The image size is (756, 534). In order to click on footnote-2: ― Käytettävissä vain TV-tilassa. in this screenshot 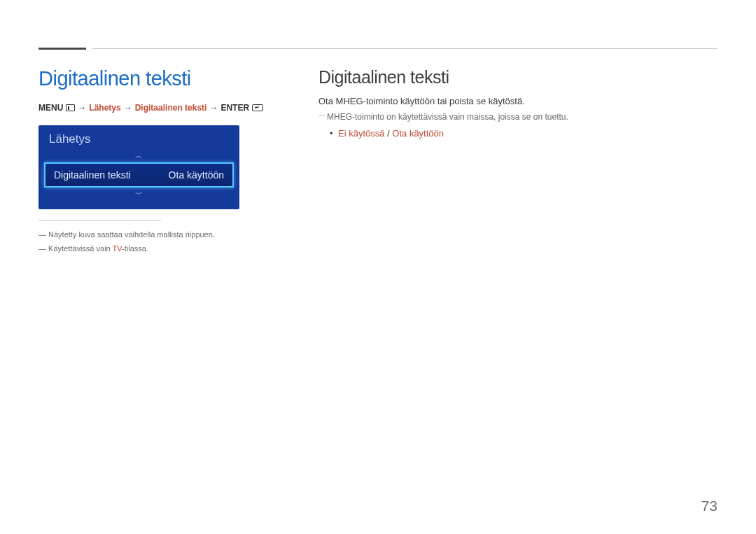, I will do `click(158, 249)`.